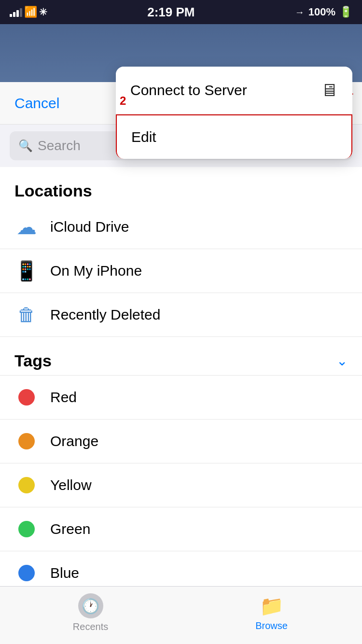 The image size is (362, 644). I want to click on wifi-icon: 📶, so click(31, 12).